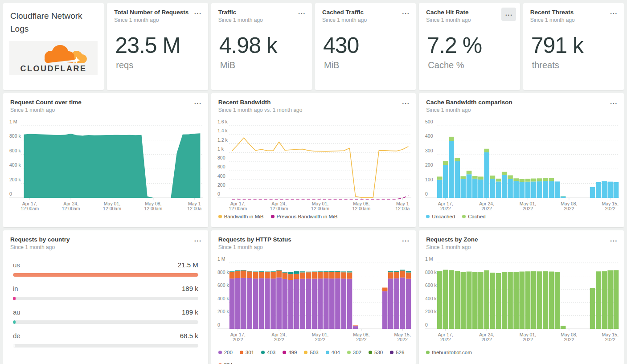  What do you see at coordinates (521, 102) in the screenshot?
I see `panel-title: Cache Bandwidth comparison` at bounding box center [521, 102].